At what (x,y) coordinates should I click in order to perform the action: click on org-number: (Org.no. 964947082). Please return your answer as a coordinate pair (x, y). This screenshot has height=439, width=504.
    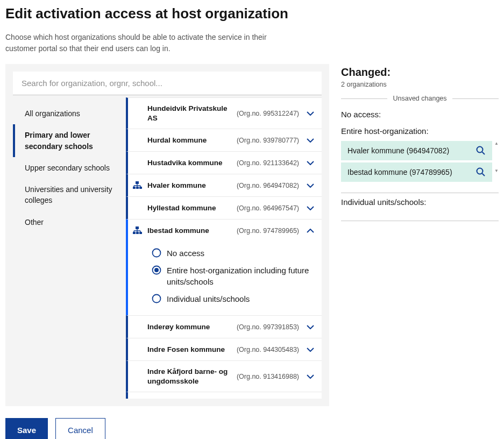
    Looking at the image, I should click on (268, 186).